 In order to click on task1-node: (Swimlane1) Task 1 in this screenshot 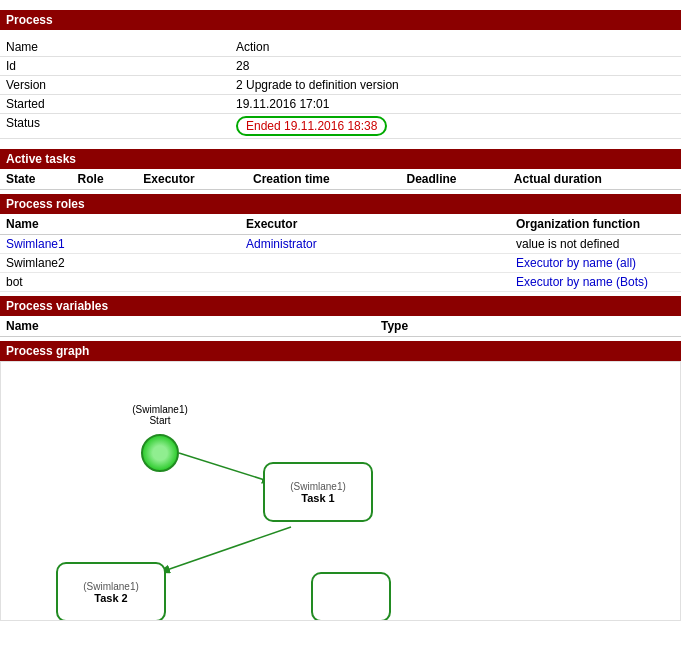, I will do `click(318, 492)`.